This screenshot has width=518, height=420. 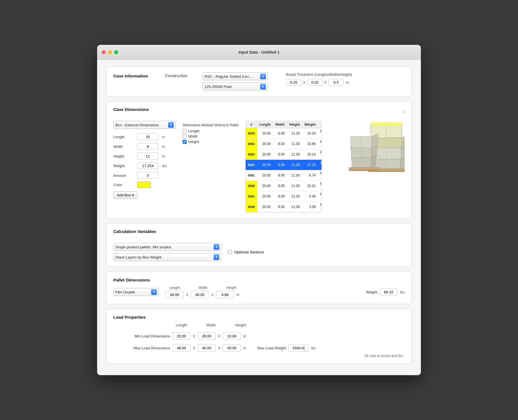 What do you see at coordinates (284, 133) in the screenshot?
I see `table-row: 002320.008.0011.0010.20FBA20811 .` at bounding box center [284, 133].